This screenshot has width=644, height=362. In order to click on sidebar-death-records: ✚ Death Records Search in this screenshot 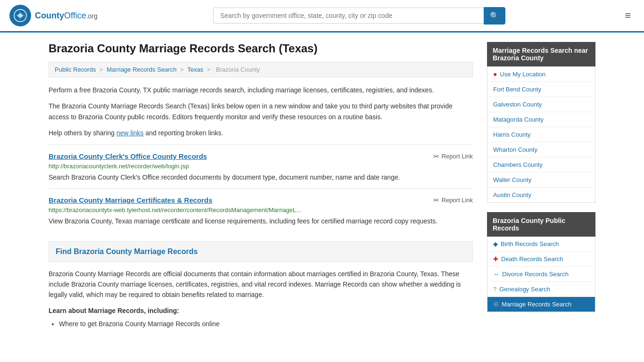, I will do `click(541, 259)`.